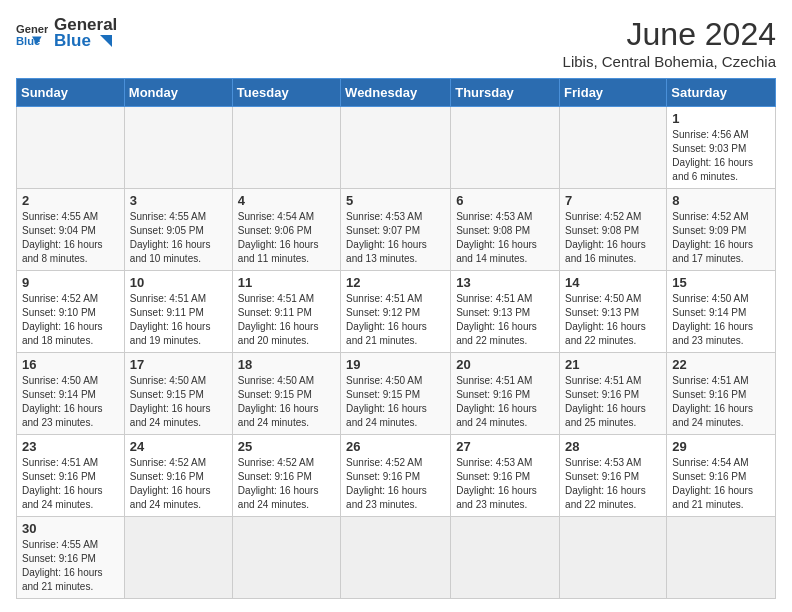 The height and width of the screenshot is (612, 792). Describe the element at coordinates (721, 484) in the screenshot. I see `day-info: Sunrise: 4:54 AMSunset: 9:16 PMDaylight:…` at that location.